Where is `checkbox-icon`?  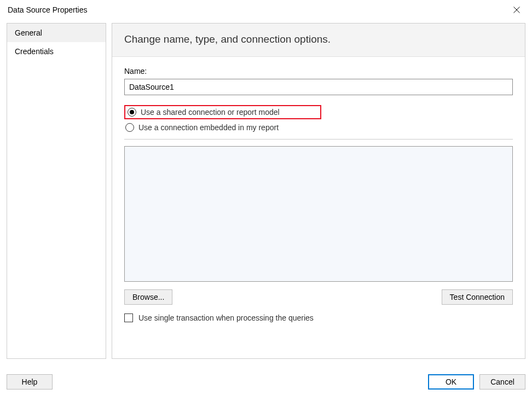 checkbox-icon is located at coordinates (129, 318).